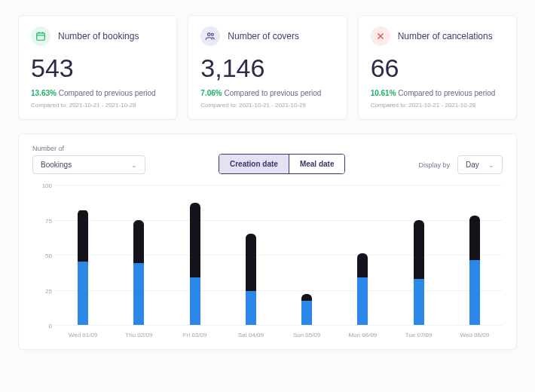 The height and width of the screenshot is (392, 535). Describe the element at coordinates (267, 68) in the screenshot. I see `card-value: 3,146` at that location.